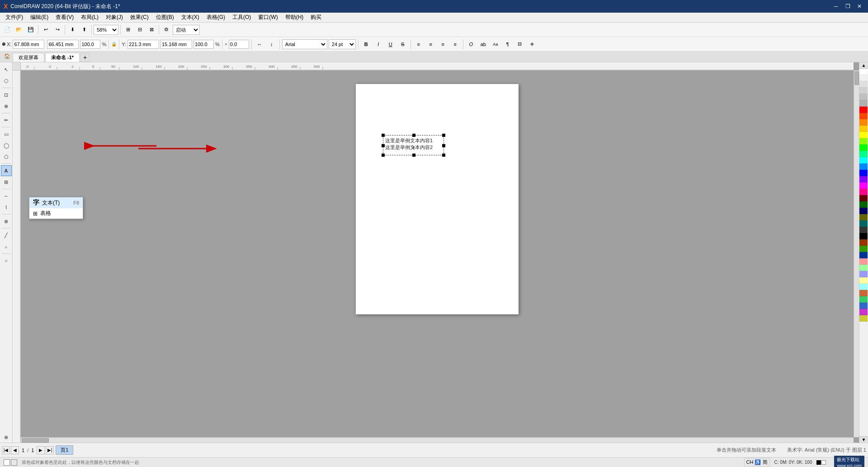 The height and width of the screenshot is (467, 868). Describe the element at coordinates (139, 17) in the screenshot. I see `menu-effects: 效果(C)` at that location.